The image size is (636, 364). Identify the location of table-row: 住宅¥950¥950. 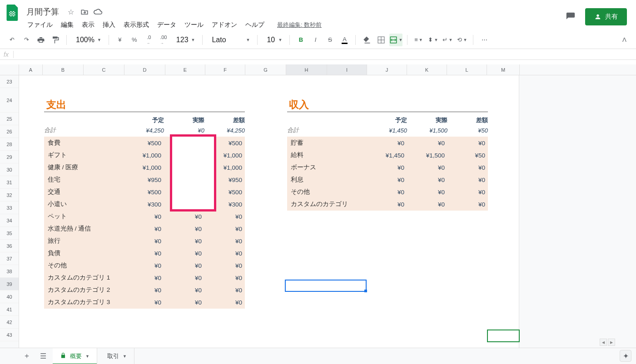
(144, 180).